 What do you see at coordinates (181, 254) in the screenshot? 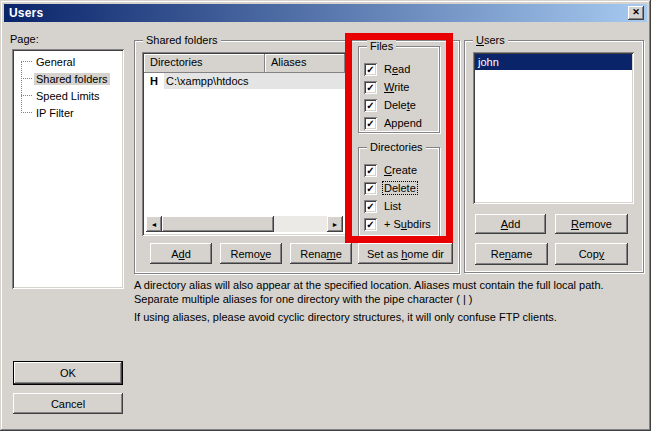
I see `add-folder-button: Add` at bounding box center [181, 254].